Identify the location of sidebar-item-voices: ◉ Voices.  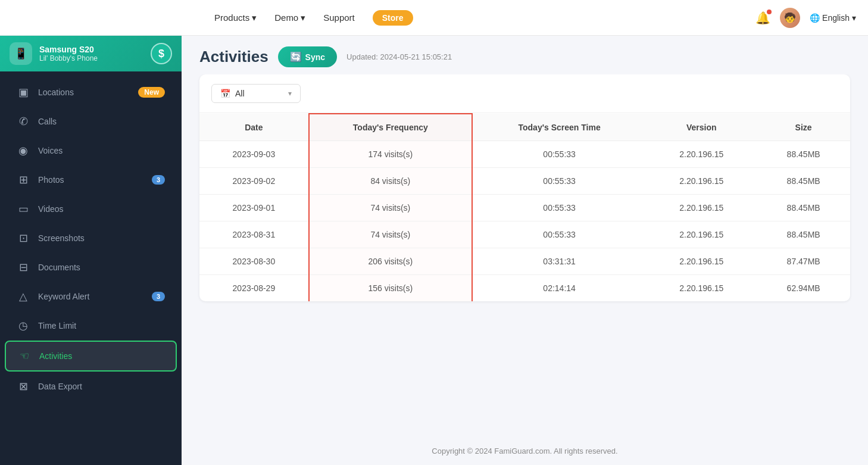
(90, 151).